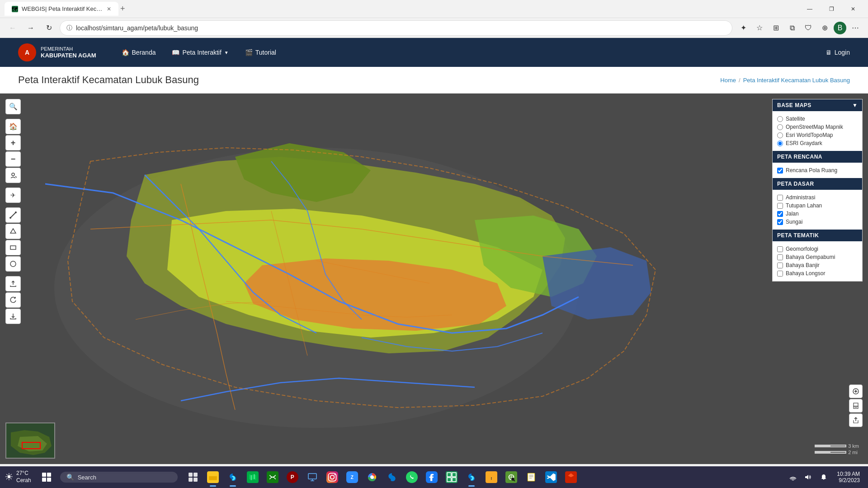 The height and width of the screenshot is (488, 868). Describe the element at coordinates (817, 184) in the screenshot. I see `peta-dasar-header: PETA DASAR` at that location.